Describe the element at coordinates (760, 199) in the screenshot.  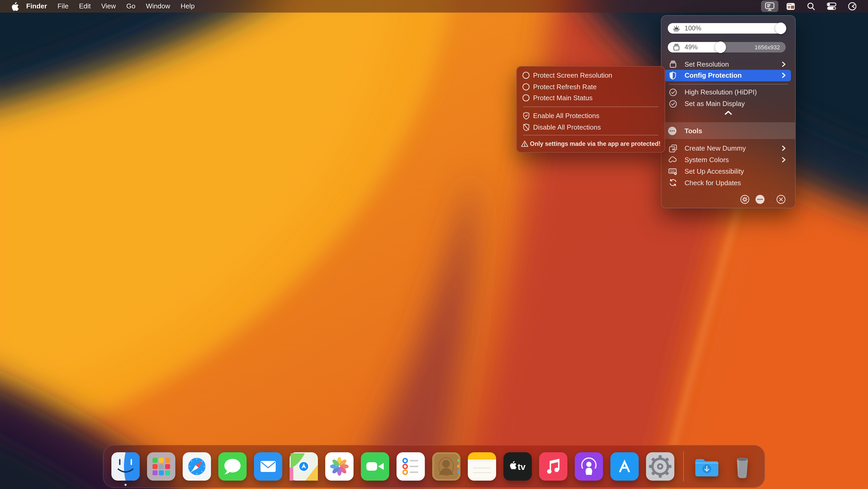
I see `more-options-button` at that location.